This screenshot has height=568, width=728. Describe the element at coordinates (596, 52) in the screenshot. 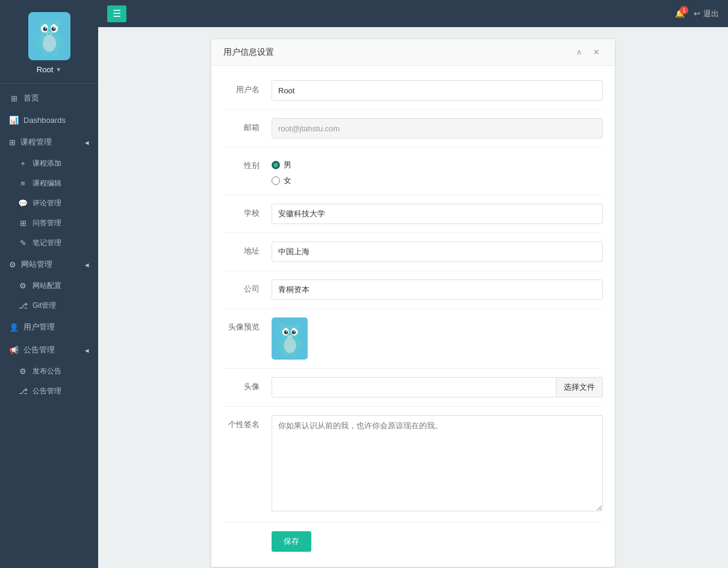

I see `card-close-button: ✕` at that location.